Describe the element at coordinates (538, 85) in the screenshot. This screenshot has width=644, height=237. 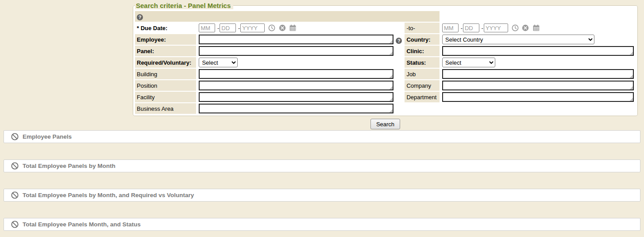
I see `company-input` at that location.